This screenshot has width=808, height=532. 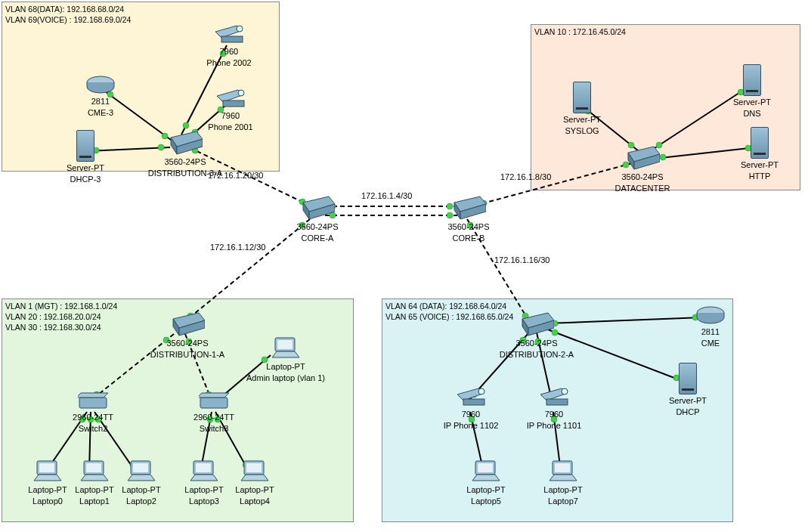 What do you see at coordinates (187, 336) in the screenshot?
I see `switch-distribution-1-a: 3560-24PS DISTRIBUTION-1-A` at bounding box center [187, 336].